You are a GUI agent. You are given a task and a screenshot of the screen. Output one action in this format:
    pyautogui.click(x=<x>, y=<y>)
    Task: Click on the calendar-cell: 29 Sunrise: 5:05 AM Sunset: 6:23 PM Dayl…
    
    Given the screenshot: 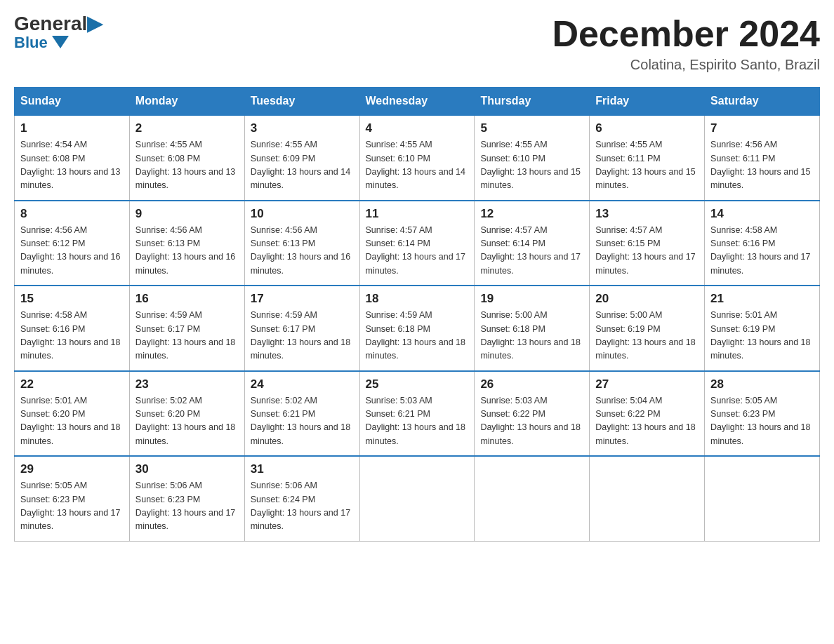 What is the action you would take?
    pyautogui.click(x=72, y=498)
    